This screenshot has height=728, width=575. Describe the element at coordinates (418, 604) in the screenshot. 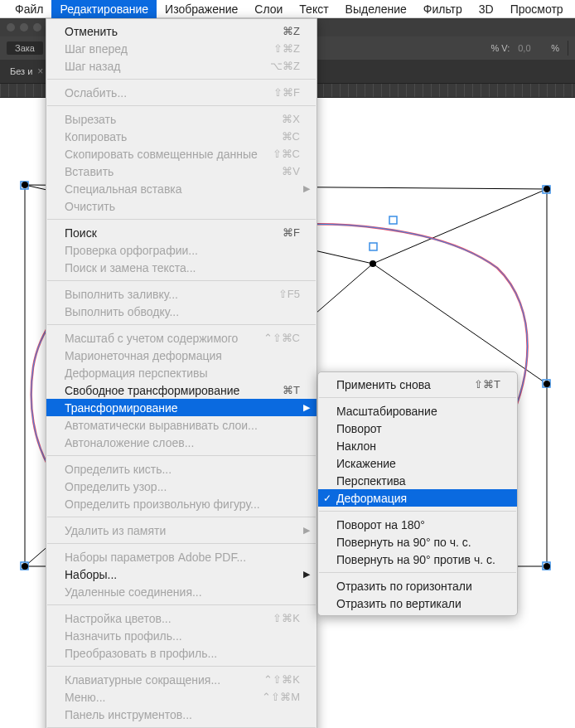

I see `menu-item: Отразить по вертикали` at that location.